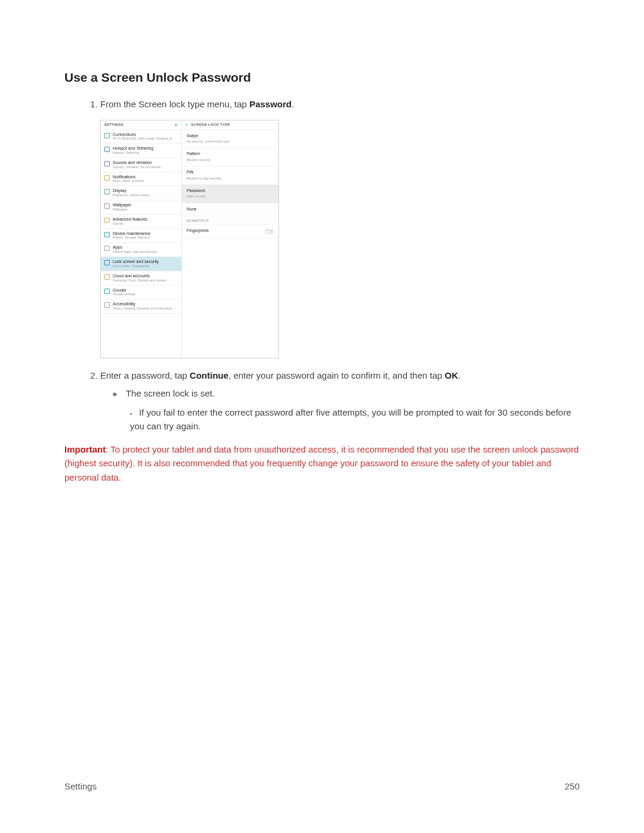  Describe the element at coordinates (230, 221) in the screenshot. I see `cat-label: BIOMETRICS` at that location.